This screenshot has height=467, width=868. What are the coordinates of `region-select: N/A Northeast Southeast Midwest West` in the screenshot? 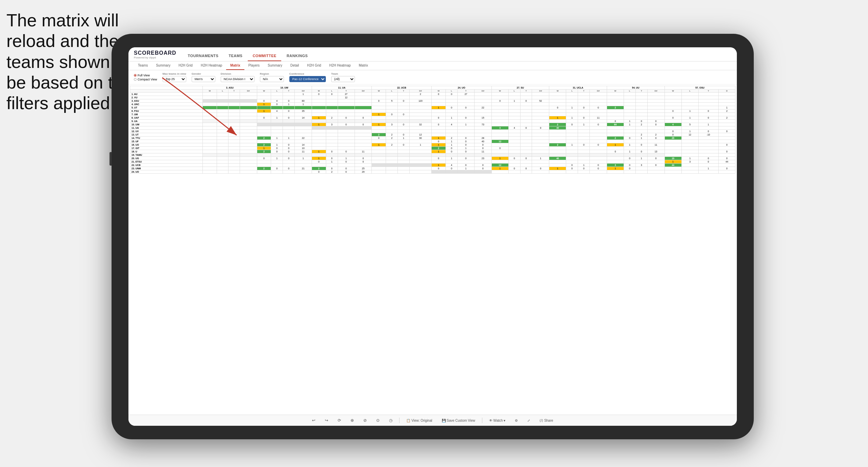 It's located at (272, 79).